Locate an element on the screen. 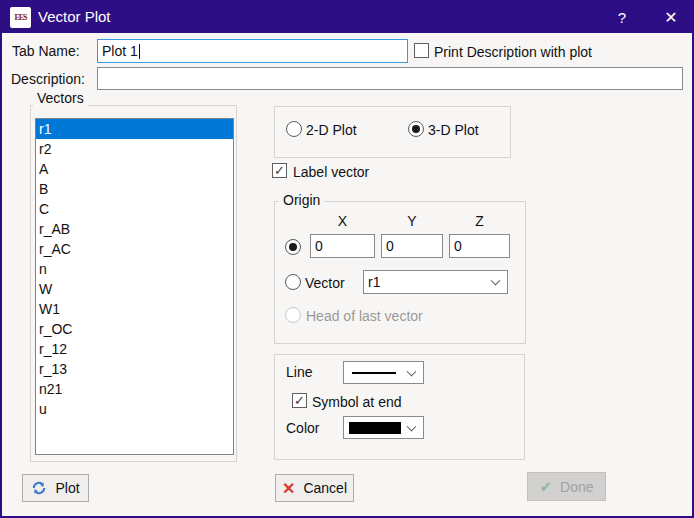 The image size is (694, 518). list-item-vector: n is located at coordinates (134, 269).